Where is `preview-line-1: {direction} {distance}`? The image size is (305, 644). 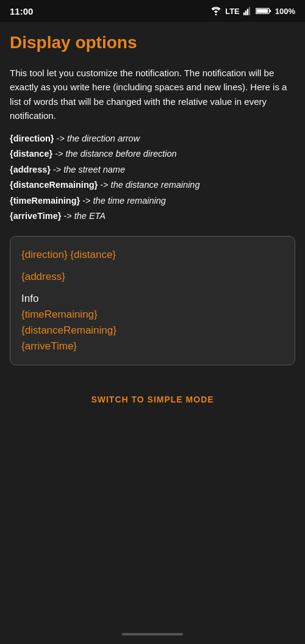
preview-line-1: {direction} {distance} is located at coordinates (152, 255).